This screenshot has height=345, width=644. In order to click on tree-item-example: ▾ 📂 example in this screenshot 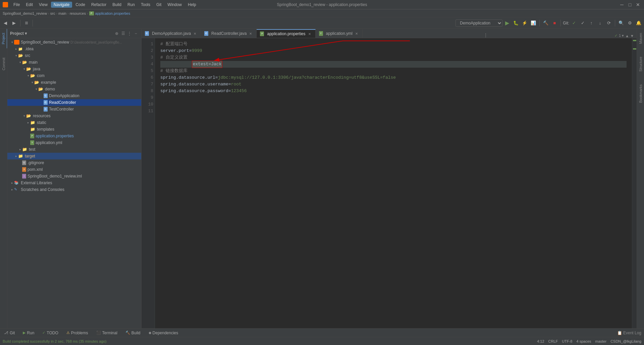, I will do `click(74, 82)`.